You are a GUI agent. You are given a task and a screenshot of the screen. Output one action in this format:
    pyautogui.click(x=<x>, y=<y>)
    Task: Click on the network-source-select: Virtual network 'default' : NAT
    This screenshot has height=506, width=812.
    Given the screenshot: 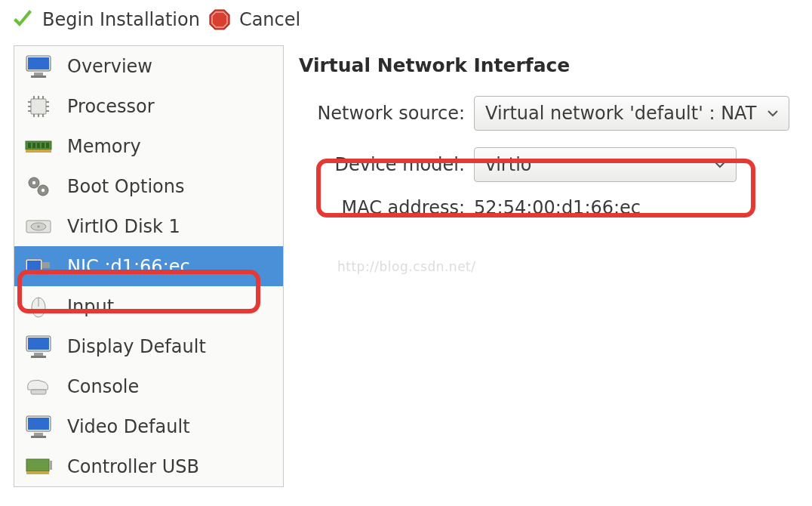 What is the action you would take?
    pyautogui.click(x=632, y=113)
    